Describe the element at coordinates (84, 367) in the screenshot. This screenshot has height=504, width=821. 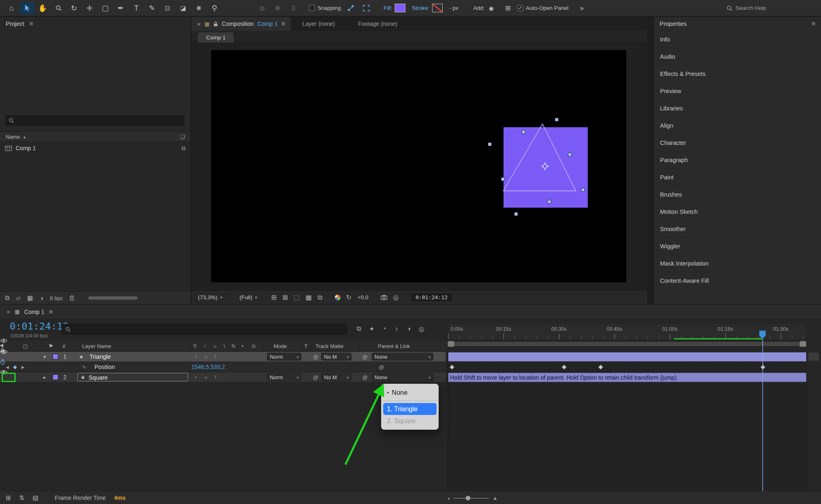
I see `graph-editor-icon: ∿` at that location.